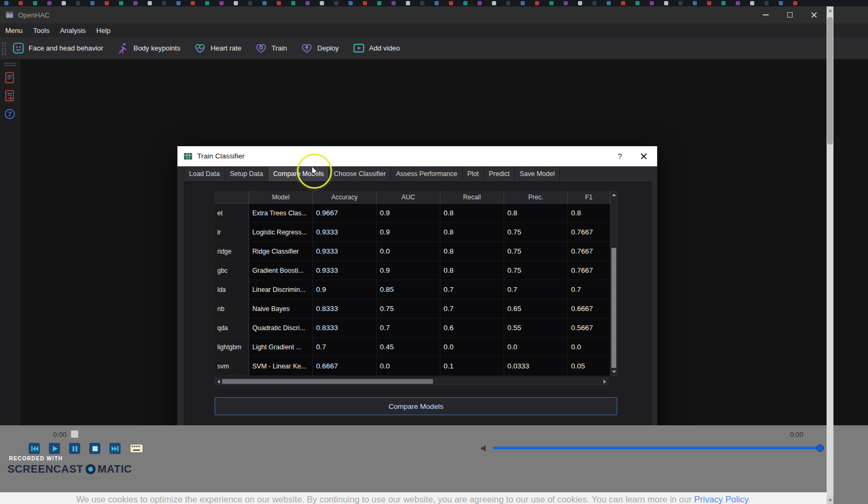  I want to click on cell-accuracy: 0.7, so click(345, 347).